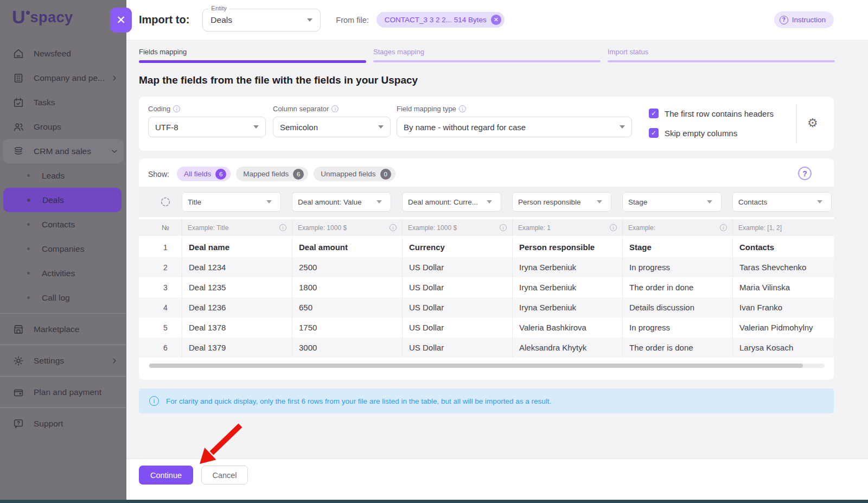 Image resolution: width=868 pixels, height=503 pixels. What do you see at coordinates (231, 202) in the screenshot?
I see `mapping-select-title: Title` at bounding box center [231, 202].